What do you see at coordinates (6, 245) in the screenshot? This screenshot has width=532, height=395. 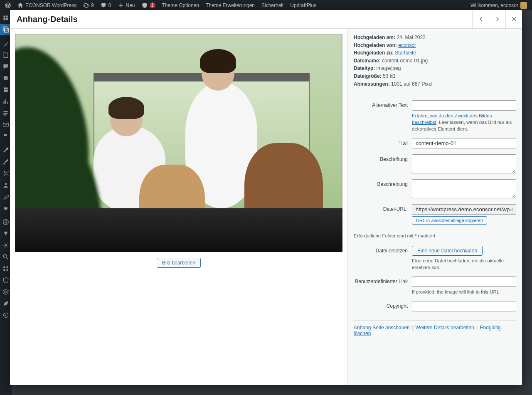 I see `gear-icon` at bounding box center [6, 245].